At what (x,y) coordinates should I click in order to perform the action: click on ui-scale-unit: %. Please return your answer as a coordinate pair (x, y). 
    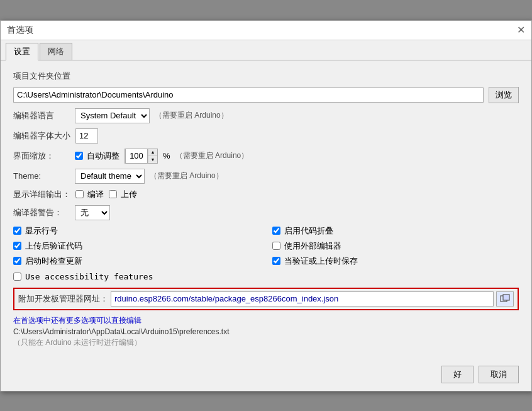
    Looking at the image, I should click on (167, 156).